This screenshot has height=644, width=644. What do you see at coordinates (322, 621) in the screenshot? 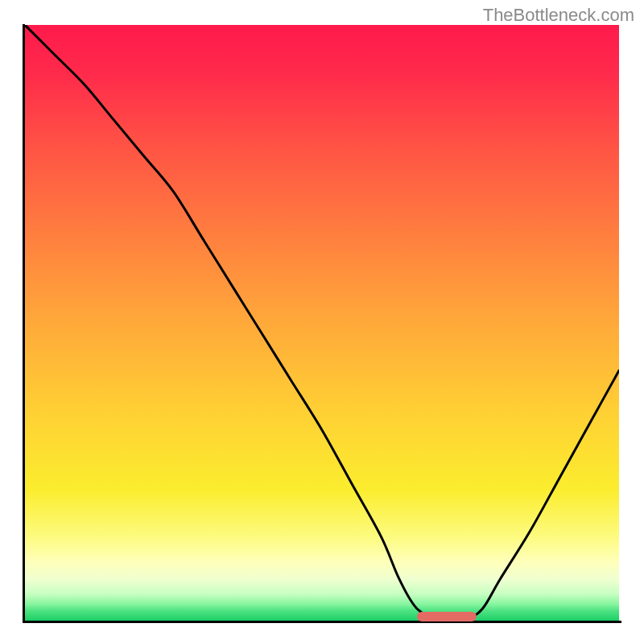
I see `x-axis` at bounding box center [322, 621].